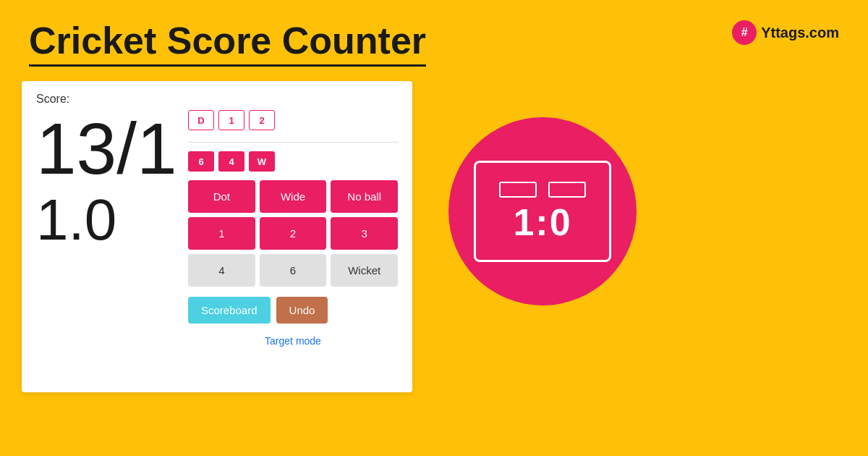 The image size is (868, 456). Describe the element at coordinates (542, 211) in the screenshot. I see `scoreboard-icon-frame: 1:0` at that location.